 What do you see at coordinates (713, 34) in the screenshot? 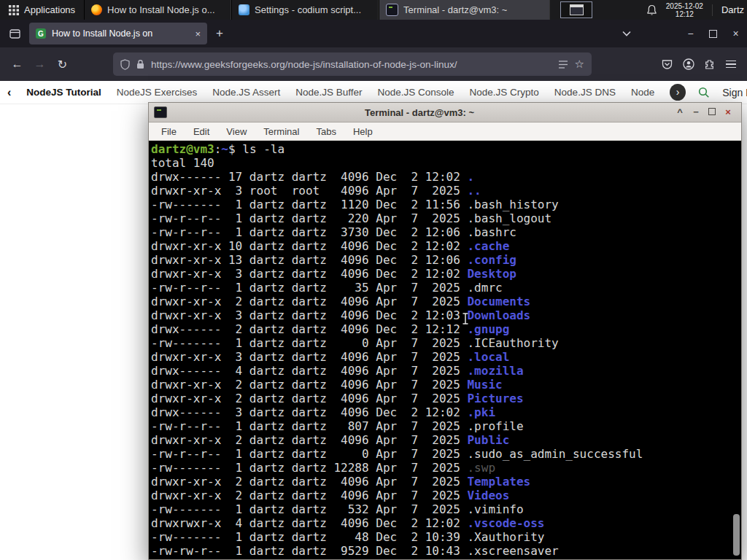
I see `window-maximize-button` at bounding box center [713, 34].